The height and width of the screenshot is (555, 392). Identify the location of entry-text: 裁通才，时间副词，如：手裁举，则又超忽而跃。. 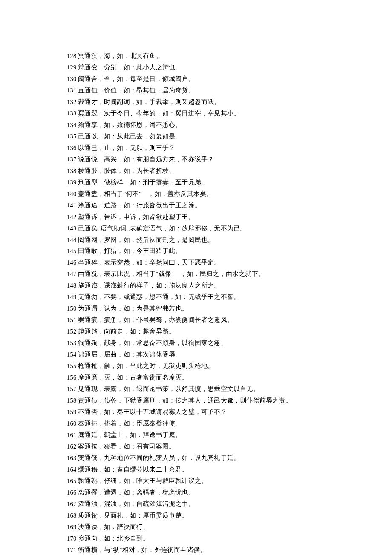
(149, 102).